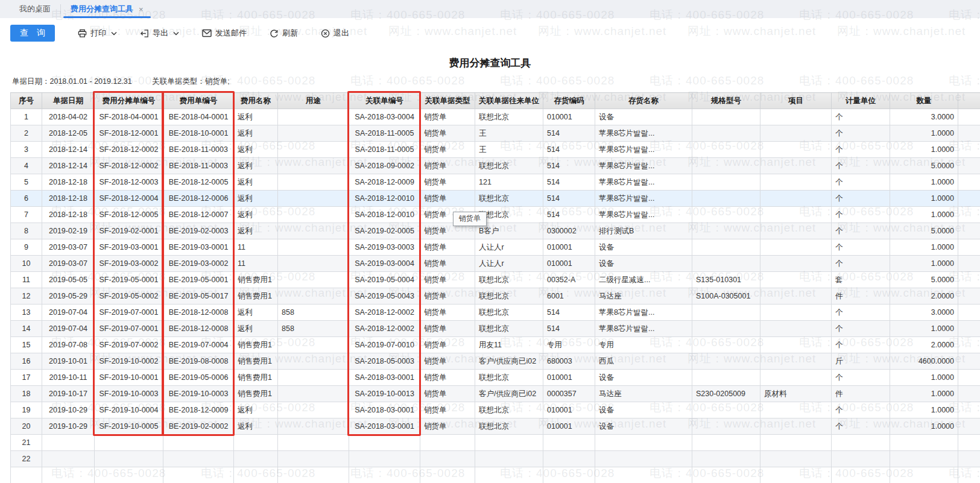  What do you see at coordinates (129, 280) in the screenshot?
I see `cell-expense-alloc-no: SF-2019-05-0001` at bounding box center [129, 280].